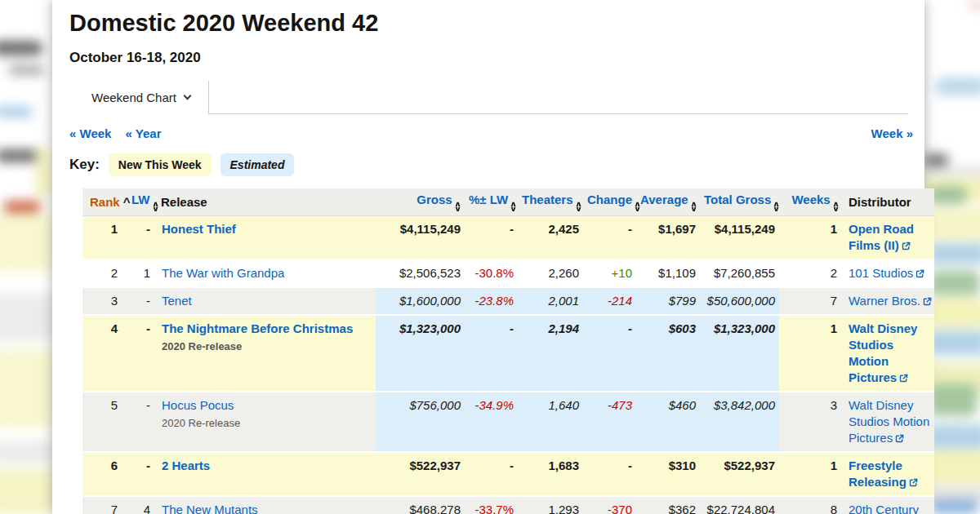  I want to click on total-gross-cell: $522,937, so click(740, 474).